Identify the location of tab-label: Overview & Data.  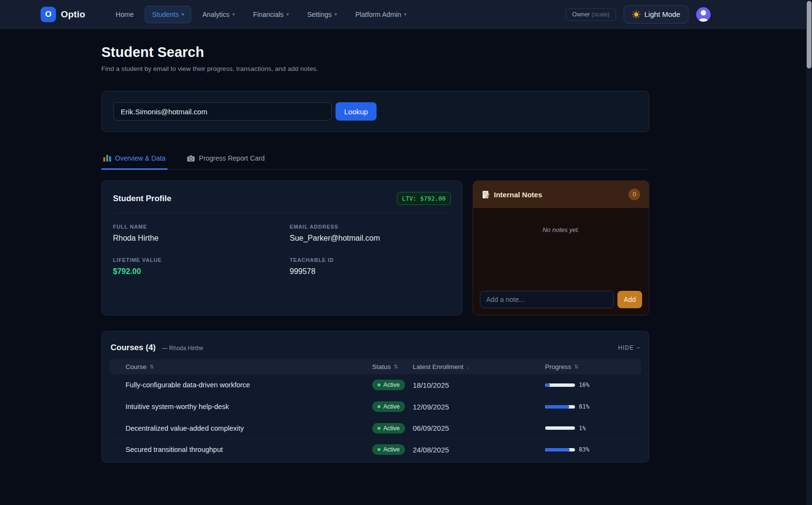
(140, 158).